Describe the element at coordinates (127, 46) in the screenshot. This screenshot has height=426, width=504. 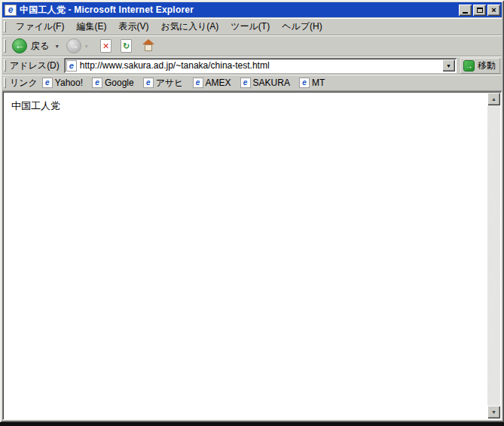
I see `refresh-icon: ↻` at that location.